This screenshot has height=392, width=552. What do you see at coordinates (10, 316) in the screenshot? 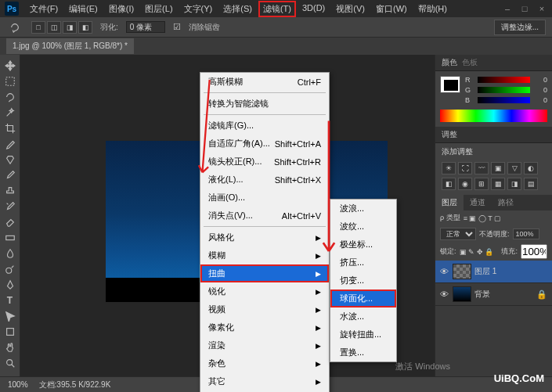
I see `path-tool` at bounding box center [10, 316].